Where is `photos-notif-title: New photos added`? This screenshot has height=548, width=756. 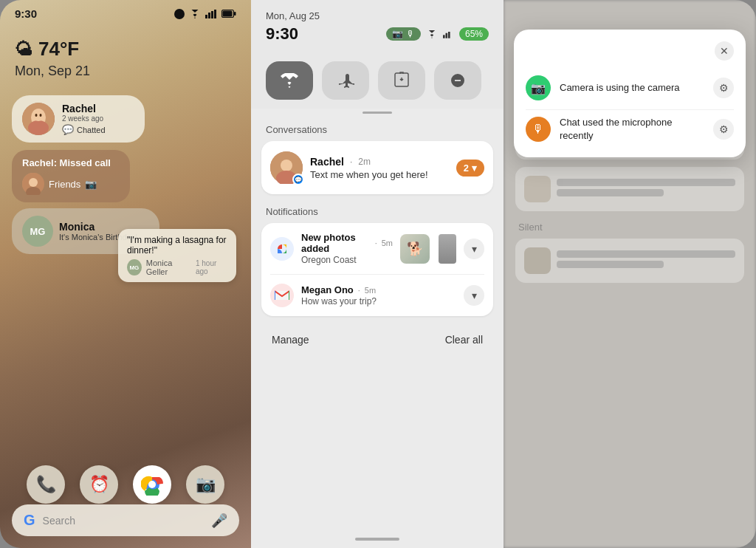
photos-notif-title: New photos added is located at coordinates (336, 243).